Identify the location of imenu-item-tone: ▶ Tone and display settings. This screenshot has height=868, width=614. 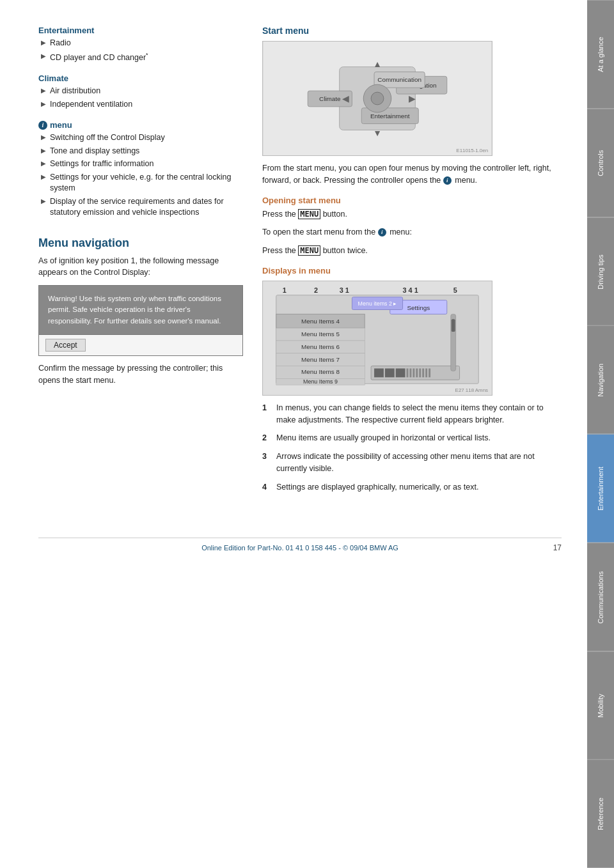
(141, 151).